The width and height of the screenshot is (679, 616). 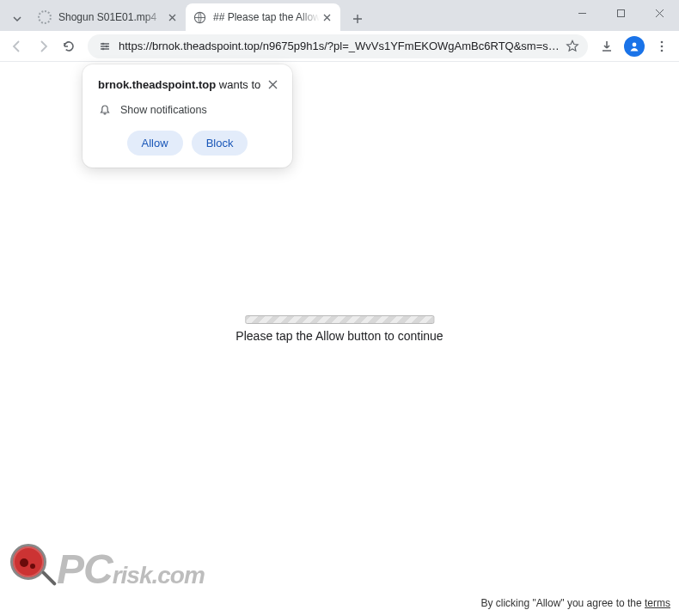 What do you see at coordinates (263, 17) in the screenshot?
I see `tab-active: ## Please tap the Allow button` at bounding box center [263, 17].